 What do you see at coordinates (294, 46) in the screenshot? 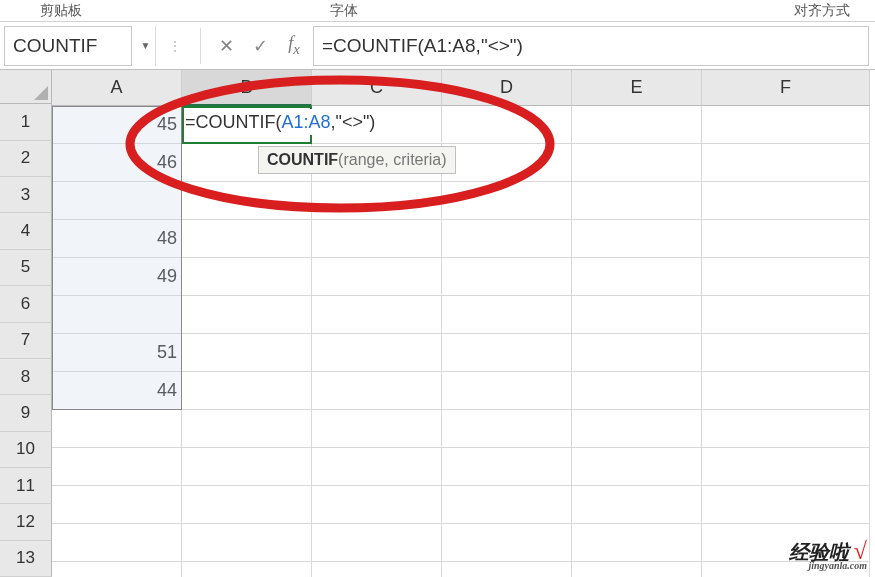
I see `insert-function-button: fx` at bounding box center [294, 46].